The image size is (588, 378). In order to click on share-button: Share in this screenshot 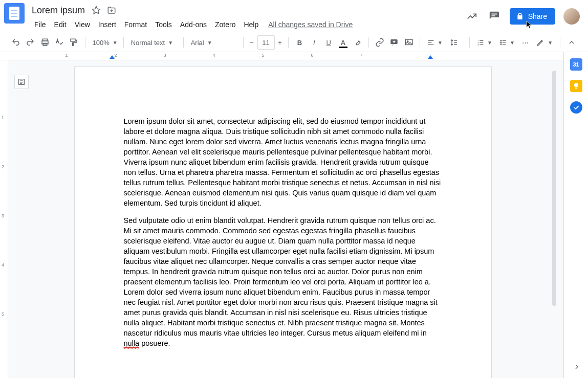, I will do `click(532, 16)`.